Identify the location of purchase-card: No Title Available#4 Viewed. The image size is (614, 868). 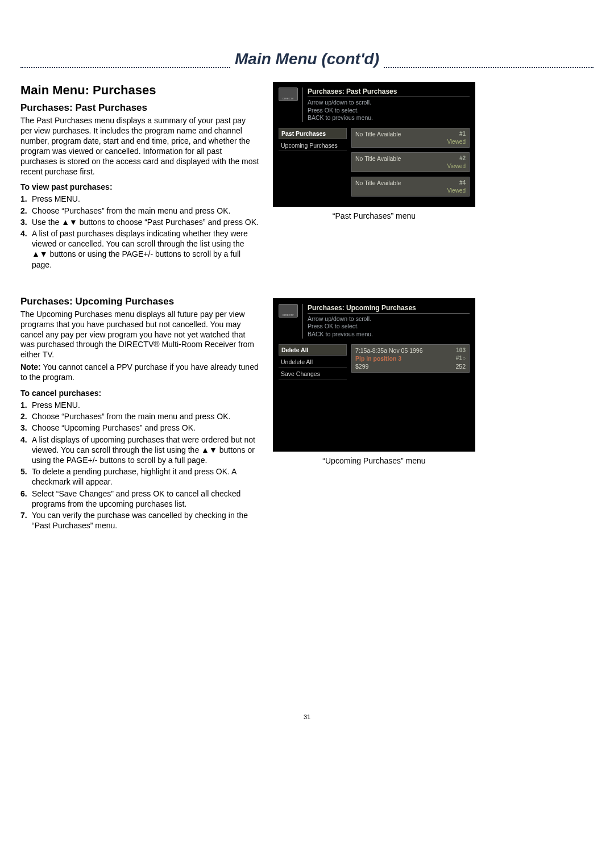
(410, 186).